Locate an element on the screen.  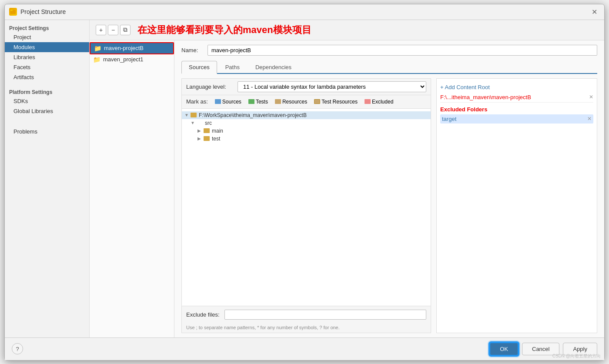
sidebar-item-libraries: Libraries is located at coordinates (47, 57).